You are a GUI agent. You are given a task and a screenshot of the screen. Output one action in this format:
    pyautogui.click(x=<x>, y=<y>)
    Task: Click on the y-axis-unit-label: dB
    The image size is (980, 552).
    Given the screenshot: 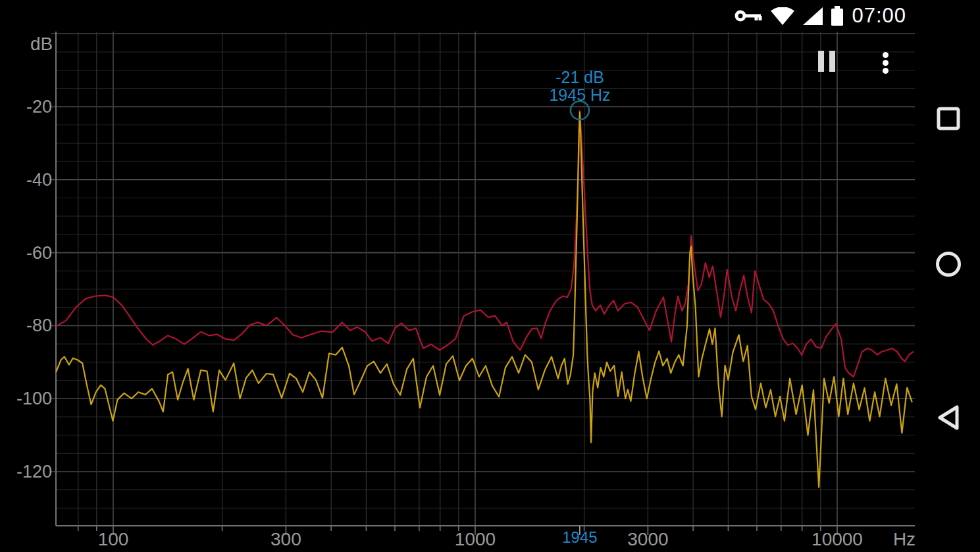 What is the action you would take?
    pyautogui.click(x=41, y=43)
    